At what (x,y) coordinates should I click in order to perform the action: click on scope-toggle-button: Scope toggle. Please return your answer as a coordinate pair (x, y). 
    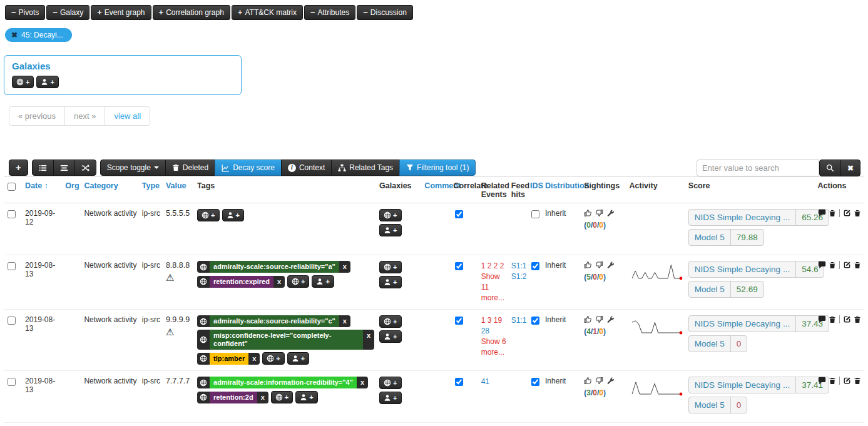
    Looking at the image, I should click on (133, 168).